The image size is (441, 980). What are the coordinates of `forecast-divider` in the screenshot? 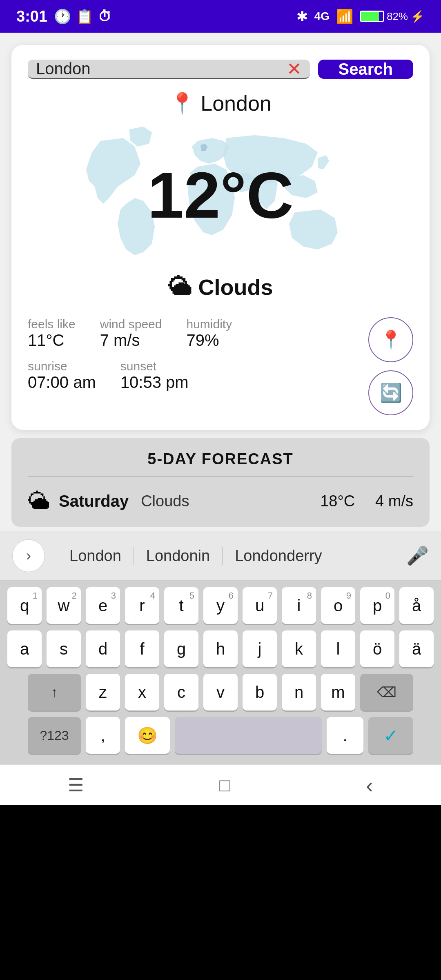 It's located at (220, 476).